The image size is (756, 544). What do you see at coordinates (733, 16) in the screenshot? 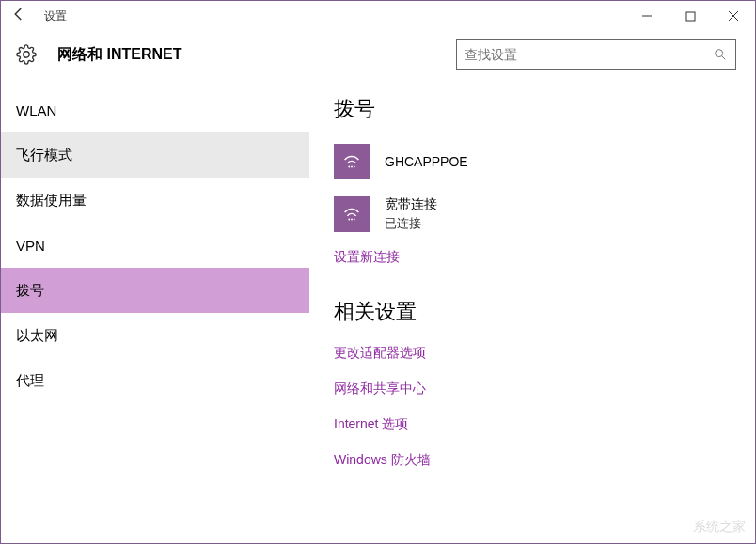
I see `close-button` at bounding box center [733, 16].